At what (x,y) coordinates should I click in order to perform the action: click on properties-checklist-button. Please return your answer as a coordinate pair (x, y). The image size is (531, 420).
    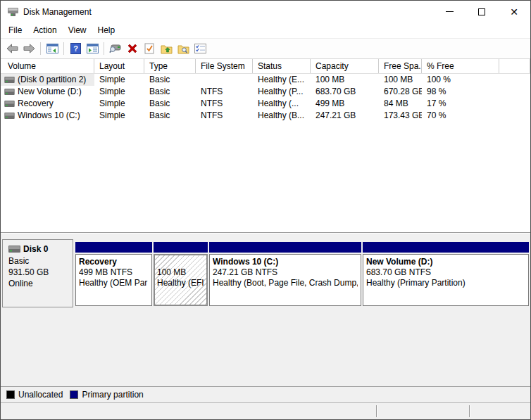
    Looking at the image, I should click on (200, 49).